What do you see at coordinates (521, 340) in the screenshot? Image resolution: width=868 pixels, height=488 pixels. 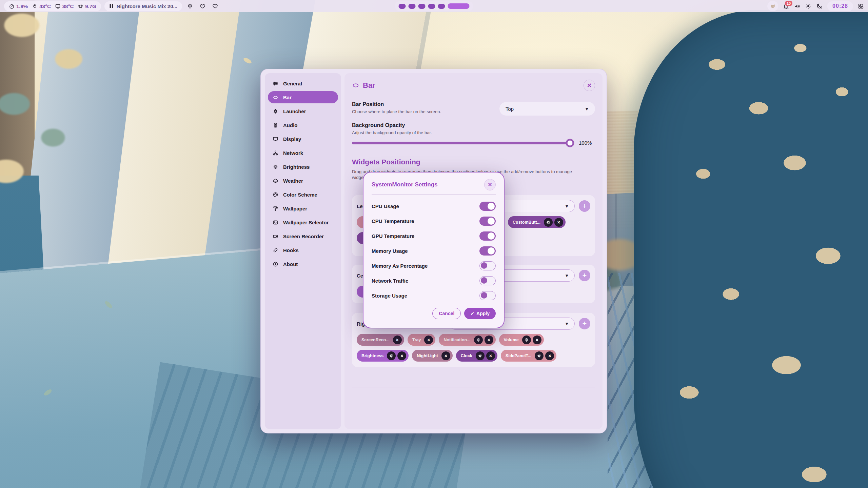 I see `widget-chip: Volume×` at bounding box center [521, 340].